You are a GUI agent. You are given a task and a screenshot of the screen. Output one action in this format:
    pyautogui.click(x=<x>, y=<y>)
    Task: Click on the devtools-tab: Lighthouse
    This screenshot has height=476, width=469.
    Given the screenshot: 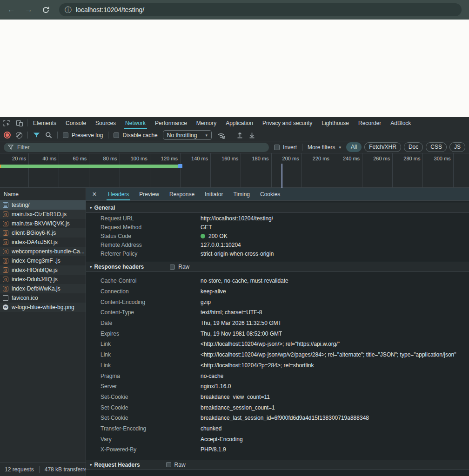 What is the action you would take?
    pyautogui.click(x=335, y=123)
    